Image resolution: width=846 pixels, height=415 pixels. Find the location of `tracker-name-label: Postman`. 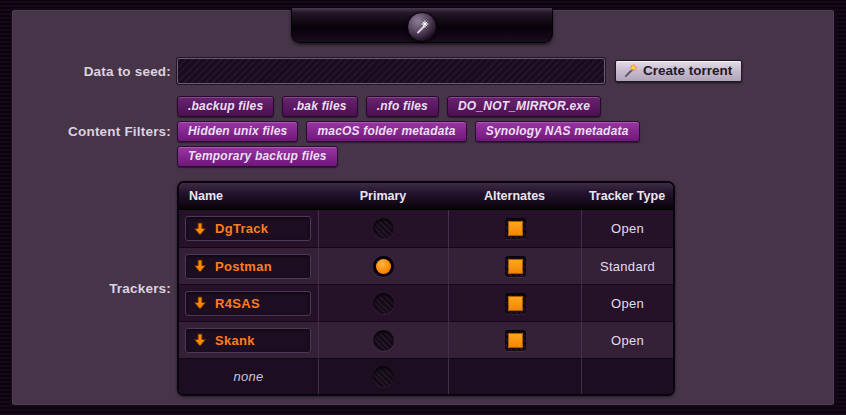

tracker-name-label: Postman is located at coordinates (244, 266).